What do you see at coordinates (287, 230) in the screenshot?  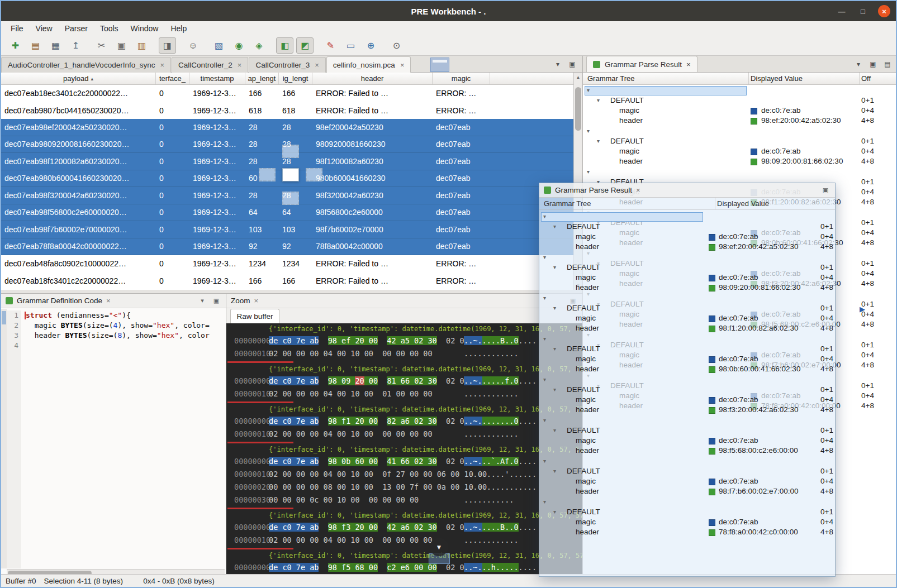 I see `table-row: dec07eab98f7b60002e70000020…01969-12-3…1…` at bounding box center [287, 230].